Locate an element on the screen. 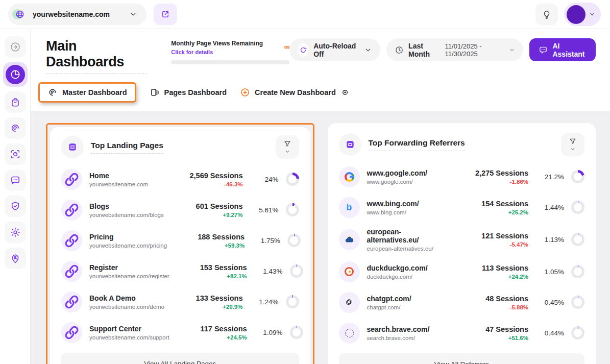  list-item: Pricingyourwebsitename.com/pricing188 Se… is located at coordinates (180, 240).